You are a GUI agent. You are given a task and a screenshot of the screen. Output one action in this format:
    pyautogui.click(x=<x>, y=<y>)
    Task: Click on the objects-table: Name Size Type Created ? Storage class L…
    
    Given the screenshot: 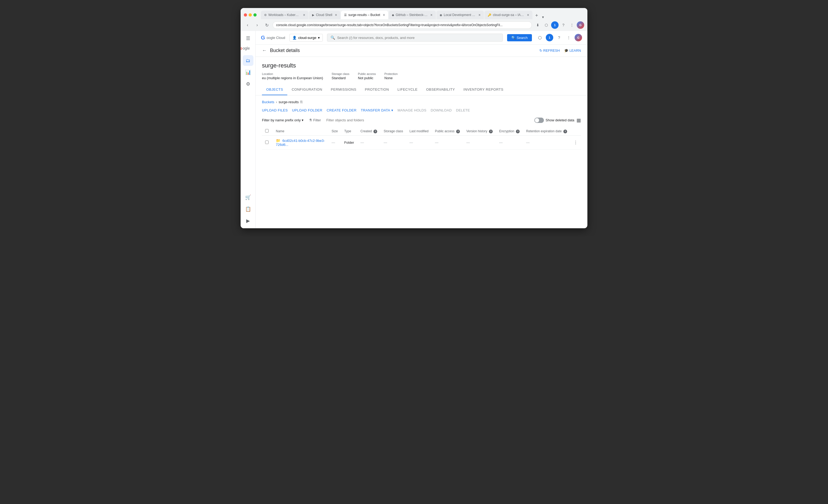 What is the action you would take?
    pyautogui.click(x=421, y=138)
    